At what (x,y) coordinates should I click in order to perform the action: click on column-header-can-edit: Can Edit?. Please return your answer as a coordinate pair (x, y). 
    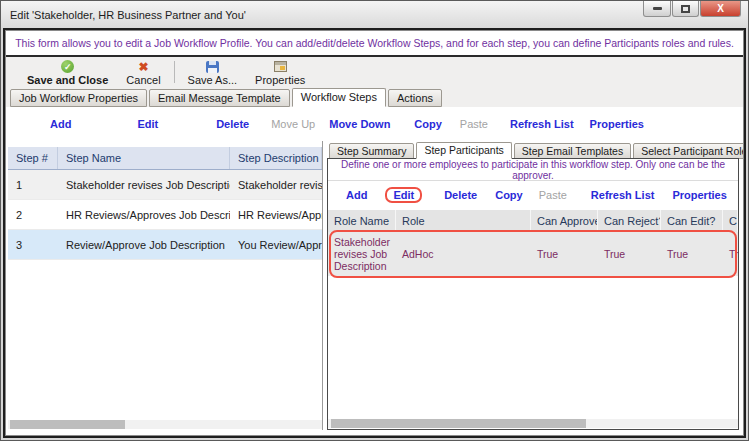
    Looking at the image, I should click on (692, 221).